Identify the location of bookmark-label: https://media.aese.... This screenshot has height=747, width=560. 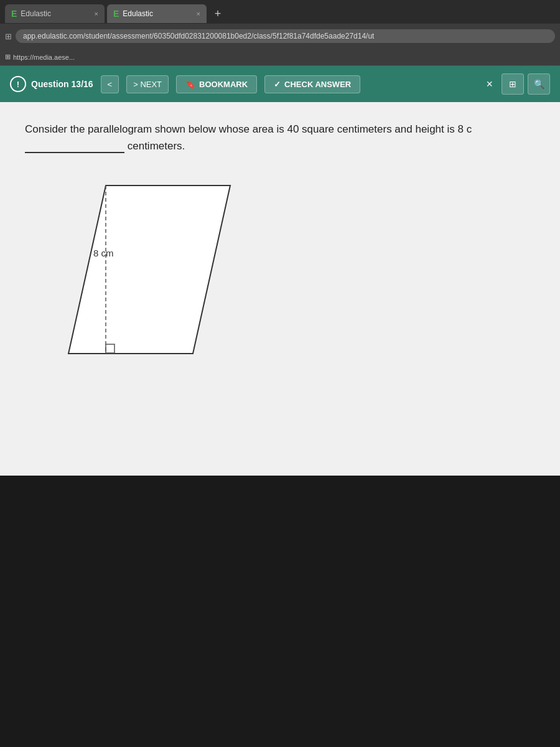
(44, 57).